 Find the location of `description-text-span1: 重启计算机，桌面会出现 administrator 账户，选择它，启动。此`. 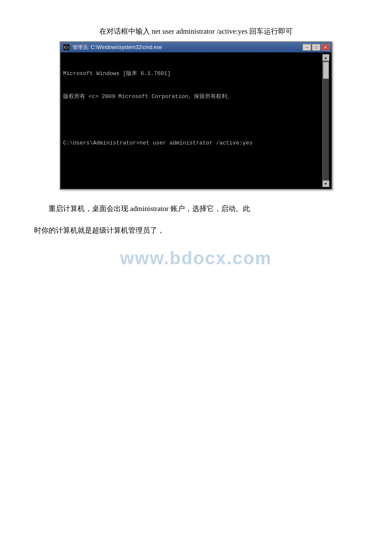

description-text-span1: 重启计算机，桌面会出现 administrator 账户，选择它，启动。此 is located at coordinates (149, 209).